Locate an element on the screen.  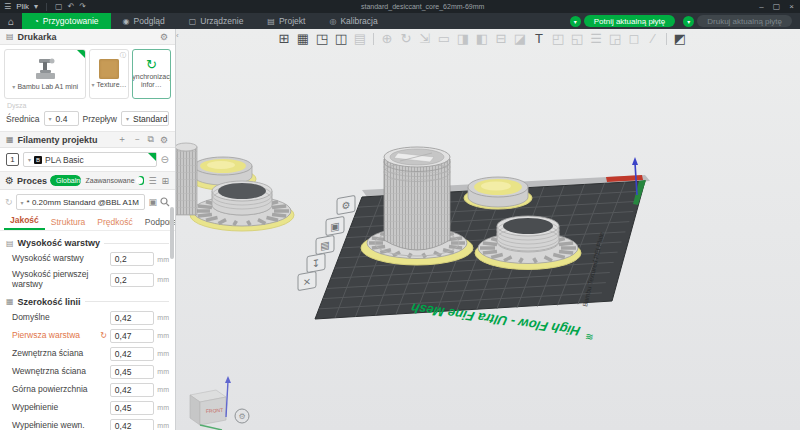
settings-panel: ▤Wysokość warstwyWysokość warstwy0,2mmWy… is located at coordinates (88, 330).